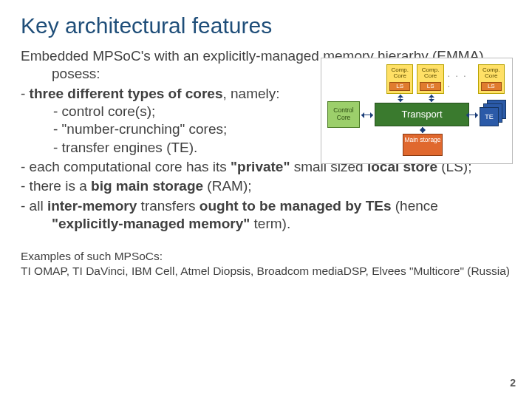 This screenshot has width=532, height=399. What do you see at coordinates (126, 167) in the screenshot?
I see `text: - each computational core has its` at bounding box center [126, 167].